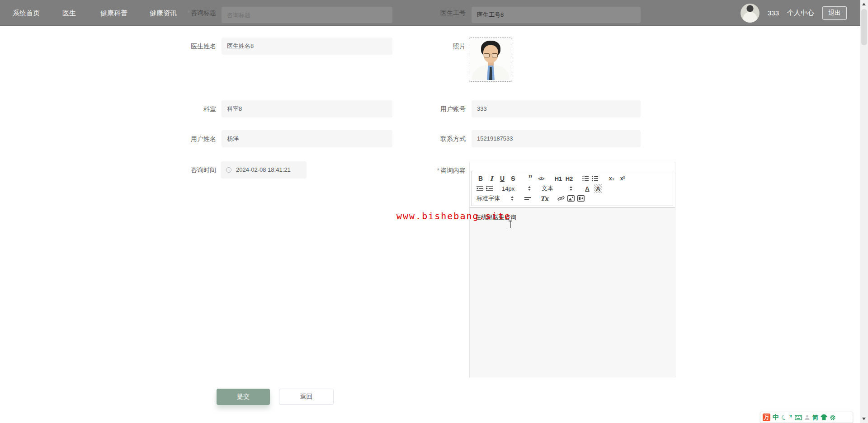  Describe the element at coordinates (587, 188) in the screenshot. I see `text-color-icon: A` at that location.